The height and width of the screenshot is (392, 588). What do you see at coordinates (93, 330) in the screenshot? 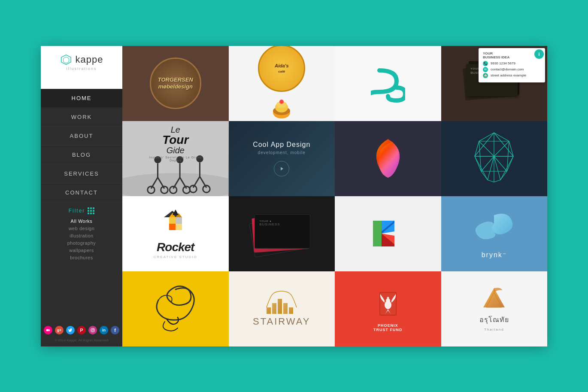
I see `instagram-icon` at bounding box center [93, 330].